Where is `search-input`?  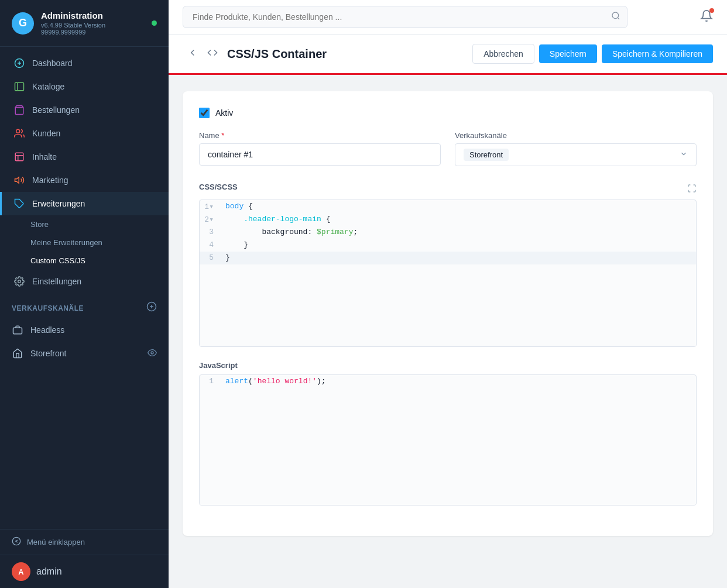
search-input is located at coordinates (405, 17).